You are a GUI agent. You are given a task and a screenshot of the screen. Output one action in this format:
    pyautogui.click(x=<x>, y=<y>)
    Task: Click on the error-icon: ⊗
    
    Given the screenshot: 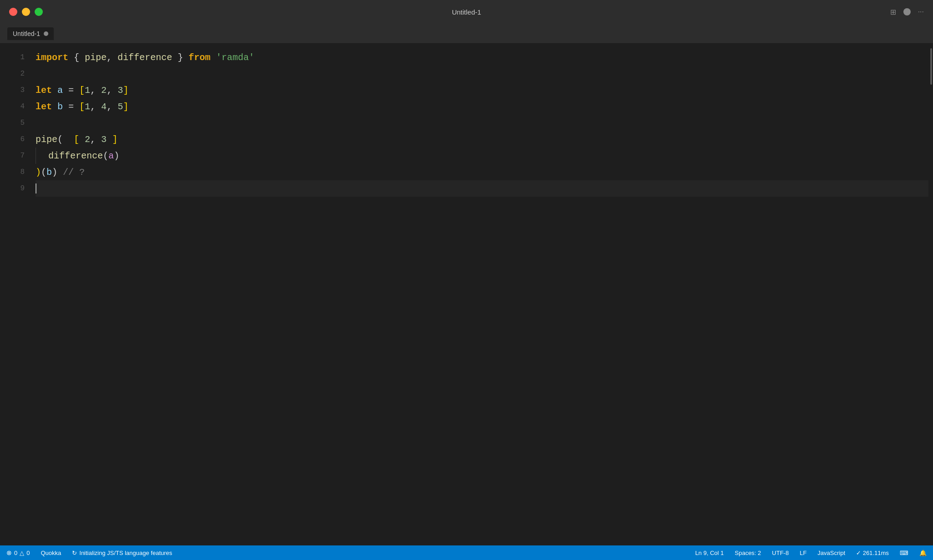 What is the action you would take?
    pyautogui.click(x=9, y=553)
    